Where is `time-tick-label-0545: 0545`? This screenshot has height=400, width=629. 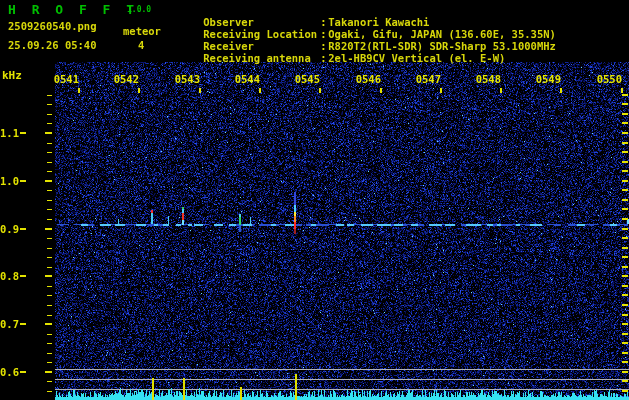 time-tick-label-0545: 0545 is located at coordinates (305, 79).